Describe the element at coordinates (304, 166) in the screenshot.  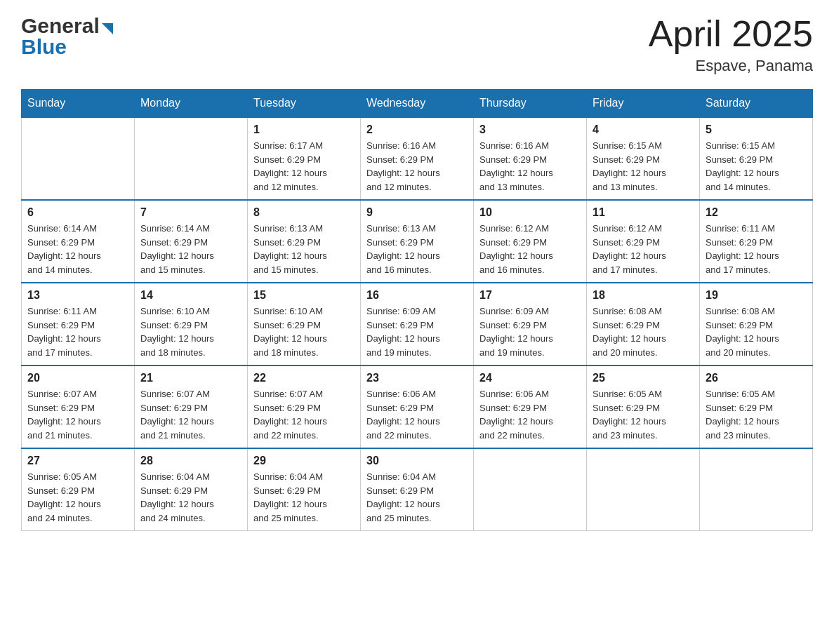
I see `day-info: Sunrise: 6:17 AM Sunset: 6:29 PM Dayligh…` at that location.